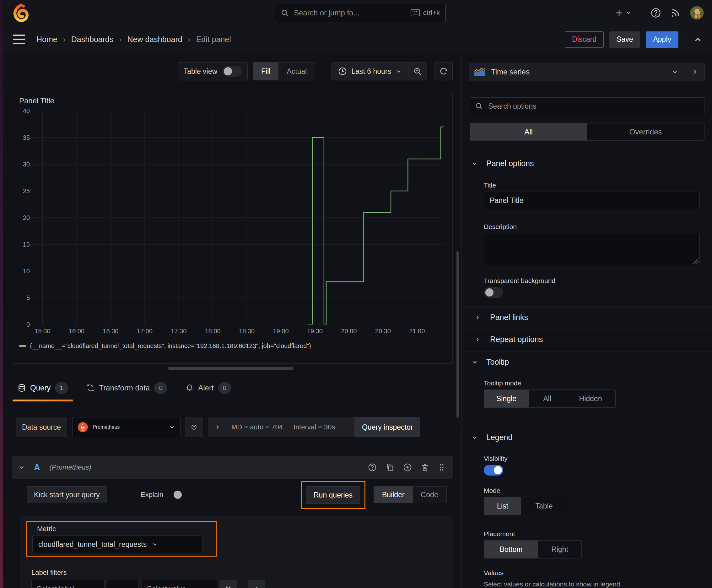 The width and height of the screenshot is (712, 588). What do you see at coordinates (393, 495) in the screenshot?
I see `builder-option: Builder` at bounding box center [393, 495].